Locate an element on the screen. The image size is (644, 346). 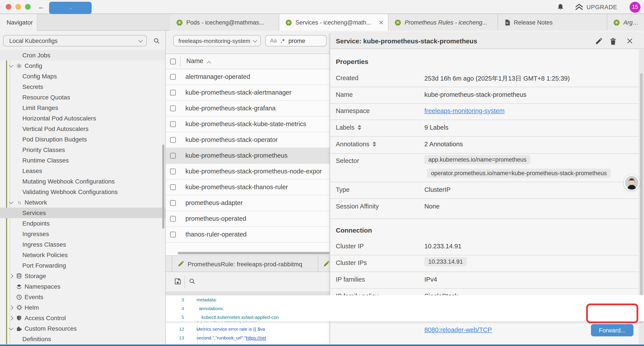
properties-heading: Properties is located at coordinates (352, 61).